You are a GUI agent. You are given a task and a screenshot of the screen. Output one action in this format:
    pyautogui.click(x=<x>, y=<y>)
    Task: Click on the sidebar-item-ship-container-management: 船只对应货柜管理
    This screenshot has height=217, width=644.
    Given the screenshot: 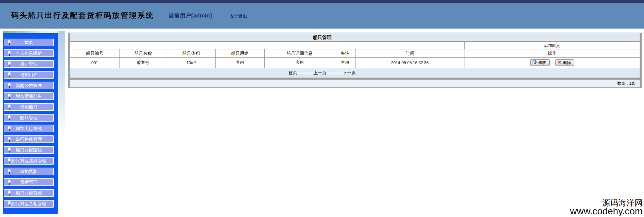 What is the action you would take?
    pyautogui.click(x=29, y=204)
    